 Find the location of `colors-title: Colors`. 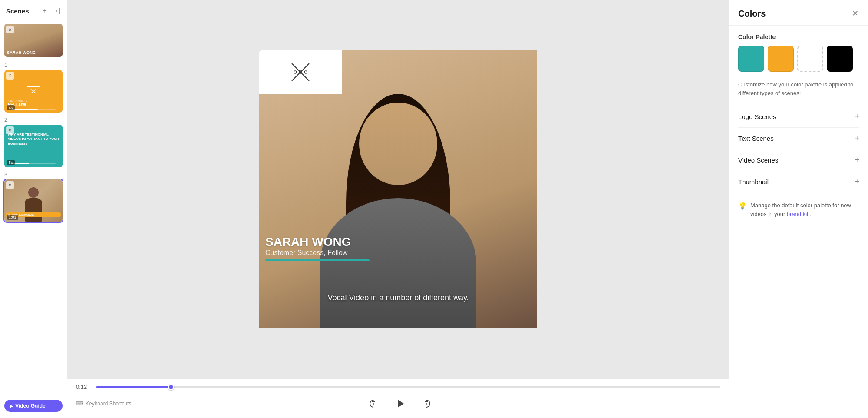

colors-title: Colors is located at coordinates (752, 14).